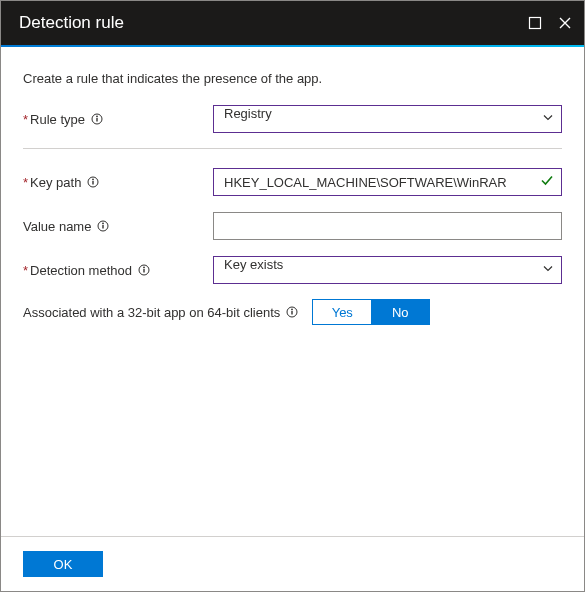  I want to click on dialog-title: Detection rule, so click(72, 23).